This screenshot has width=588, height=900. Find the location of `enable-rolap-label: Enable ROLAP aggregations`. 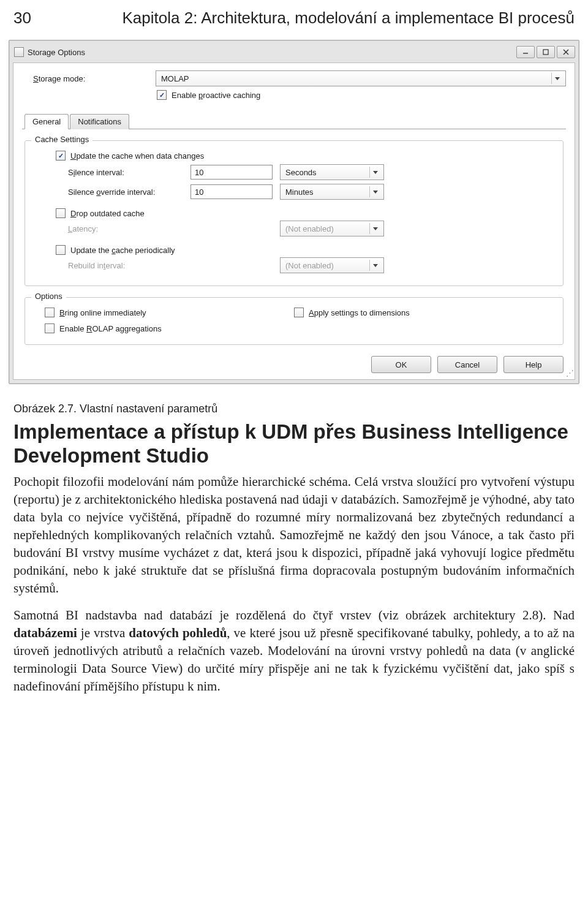

enable-rolap-label: Enable ROLAP aggregations is located at coordinates (110, 328).